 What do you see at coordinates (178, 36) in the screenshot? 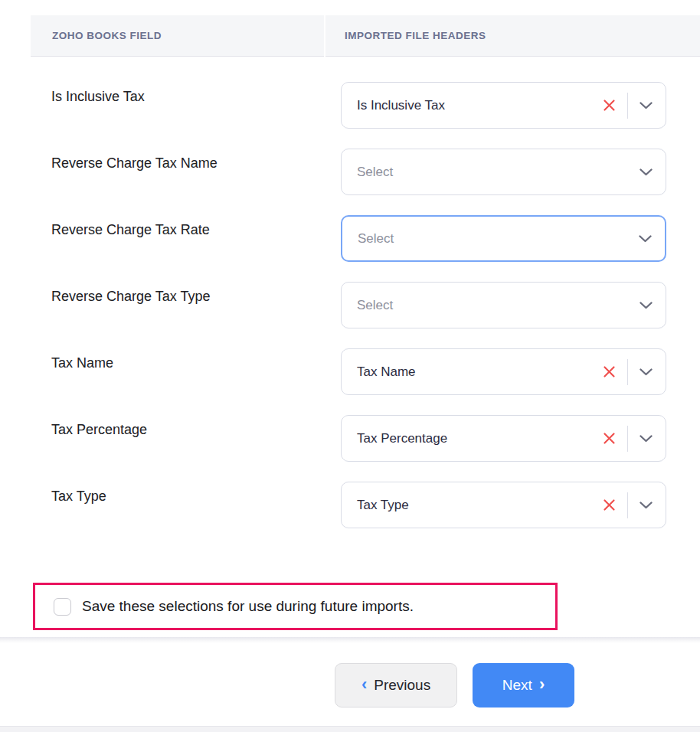
I see `column-header-zoho-books-field: ZOHO BOOKS FIELD` at bounding box center [178, 36].